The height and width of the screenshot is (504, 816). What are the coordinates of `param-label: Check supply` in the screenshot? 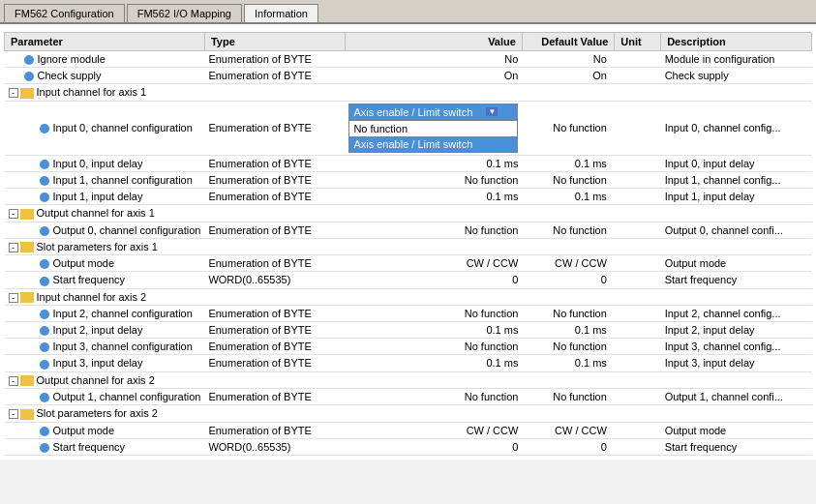 It's located at (70, 75).